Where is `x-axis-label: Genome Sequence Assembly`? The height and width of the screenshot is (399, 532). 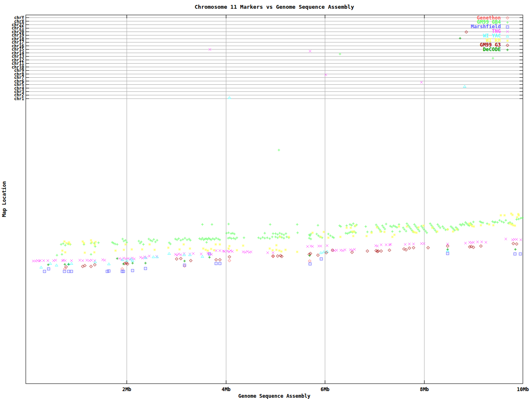 x-axis-label: Genome Sequence Assembly is located at coordinates (274, 396).